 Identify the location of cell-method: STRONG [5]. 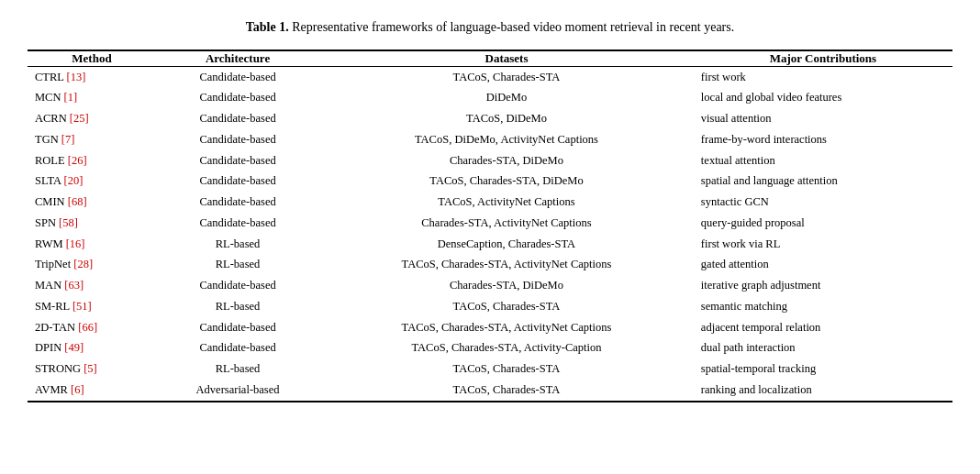
(92, 369).